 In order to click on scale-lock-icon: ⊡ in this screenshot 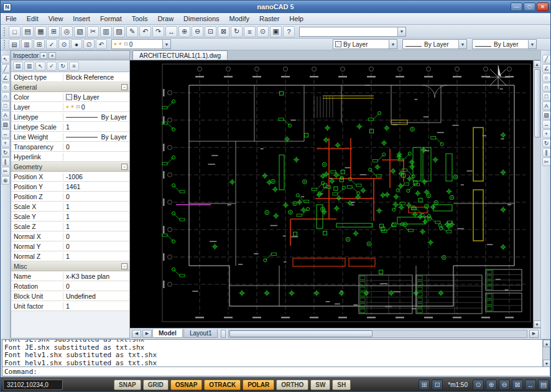, I will do `click(437, 385)`.